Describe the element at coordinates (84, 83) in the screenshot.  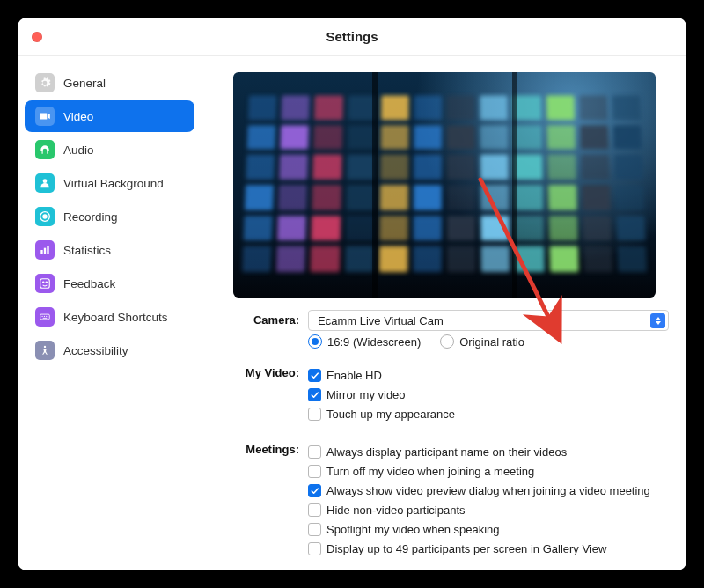
I see `sidebar-item-label: General` at that location.